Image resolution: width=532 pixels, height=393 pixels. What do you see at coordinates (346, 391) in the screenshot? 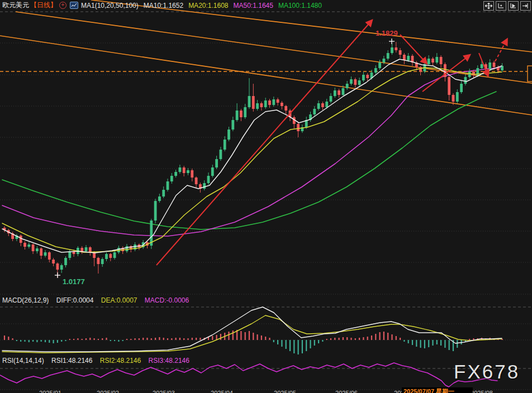
I see `x-axis-label: 2025/06` at bounding box center [346, 391].